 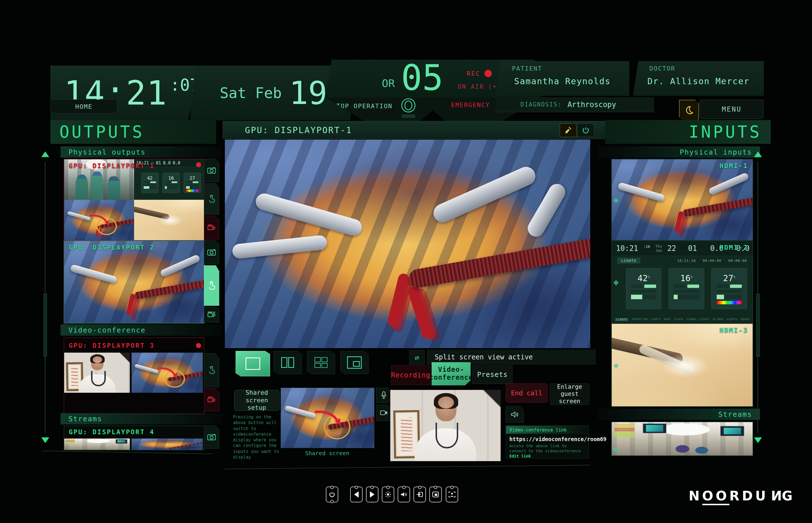 What do you see at coordinates (687, 261) in the screenshot?
I see `dash-clock: 10:21:16` at bounding box center [687, 261].